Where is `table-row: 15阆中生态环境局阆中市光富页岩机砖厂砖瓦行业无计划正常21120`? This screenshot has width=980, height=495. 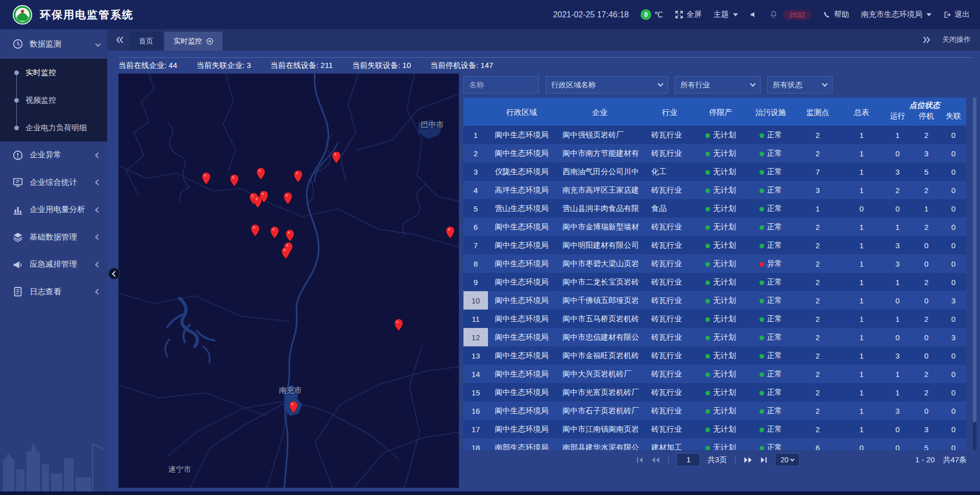
table-row: 15阆中生态环境局阆中市光富页岩机砖厂砖瓦行业无计划正常21120 is located at coordinates (715, 392).